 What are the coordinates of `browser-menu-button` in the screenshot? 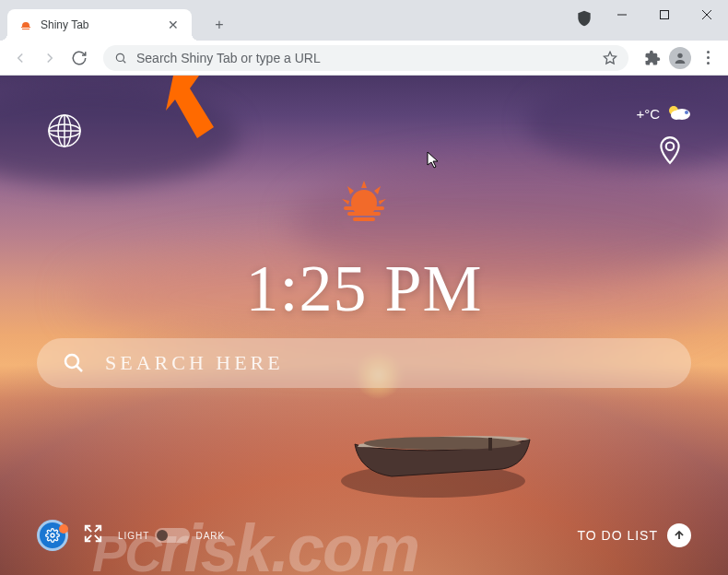 It's located at (708, 57).